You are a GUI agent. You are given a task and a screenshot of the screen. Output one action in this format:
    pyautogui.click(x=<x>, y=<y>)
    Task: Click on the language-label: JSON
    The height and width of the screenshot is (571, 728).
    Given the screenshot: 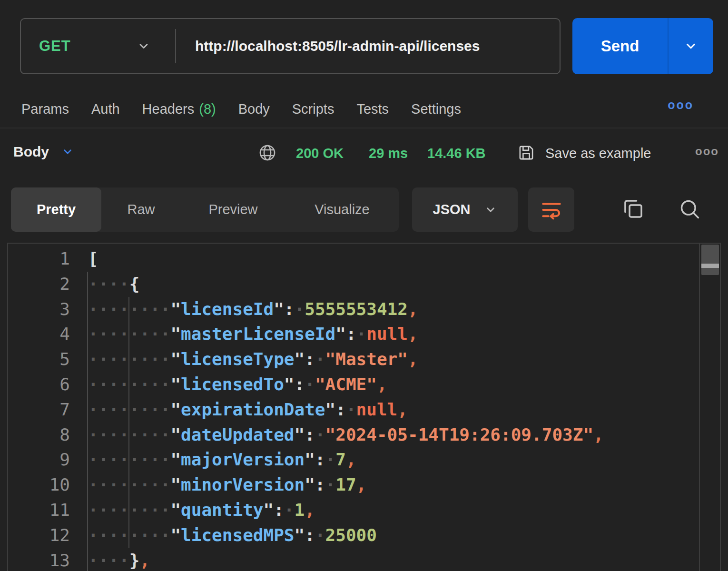 What is the action you would take?
    pyautogui.click(x=452, y=209)
    